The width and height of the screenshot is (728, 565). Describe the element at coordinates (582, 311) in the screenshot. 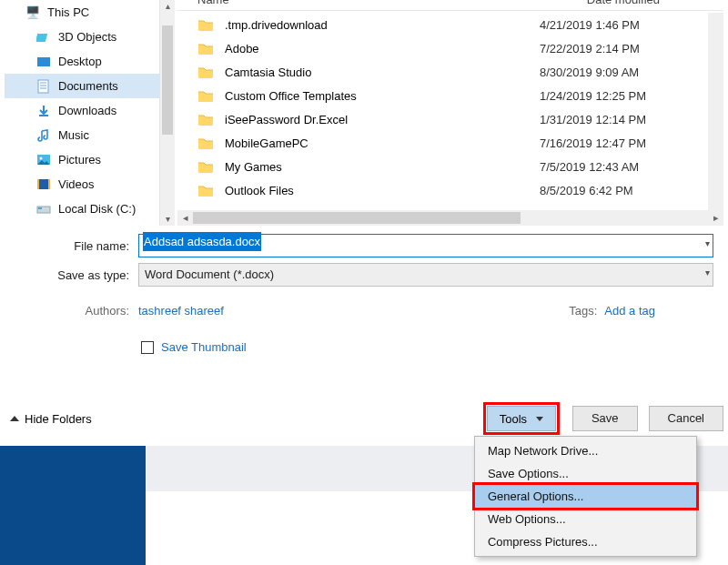

I see `tags-label: Tags:` at that location.